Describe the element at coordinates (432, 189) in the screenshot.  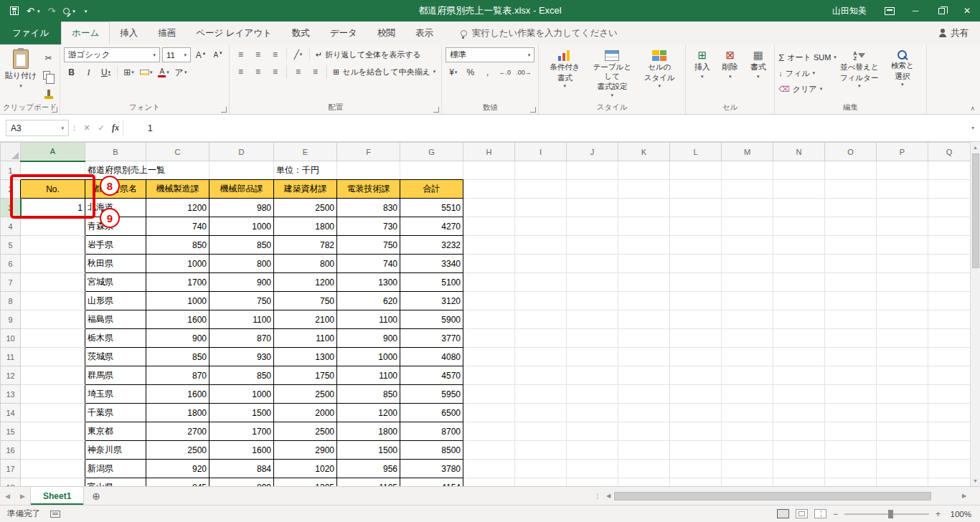
I see `cell-G2: 合計` at that location.